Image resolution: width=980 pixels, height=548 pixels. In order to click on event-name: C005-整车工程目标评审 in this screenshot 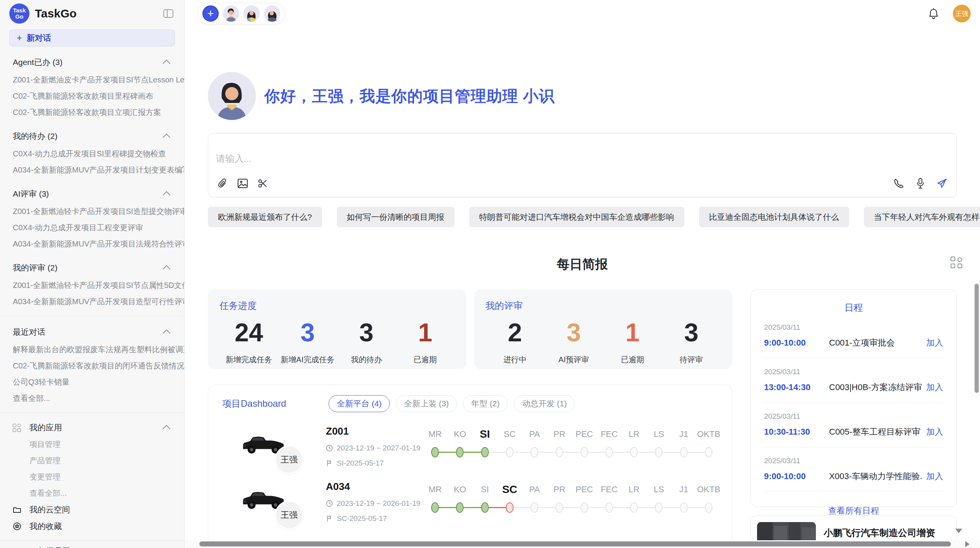, I will do `click(875, 432)`.